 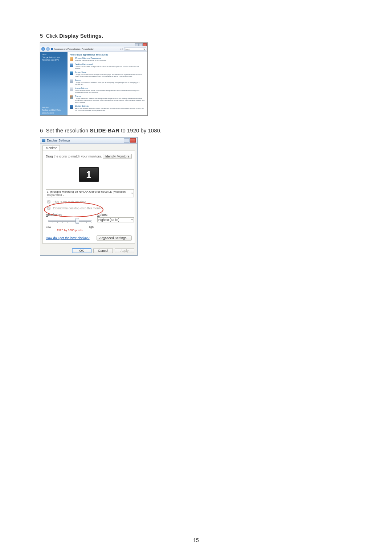 What do you see at coordinates (109, 220) in the screenshot?
I see `colors-value: Highest (32 bit)` at bounding box center [109, 220].